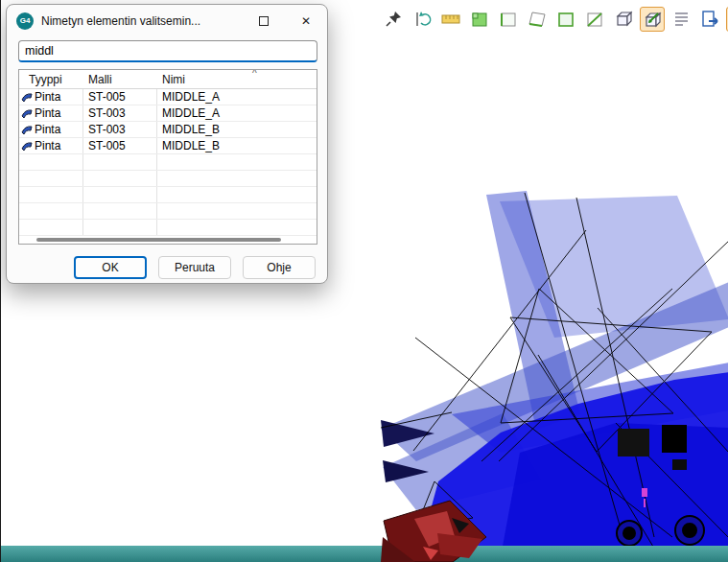  Describe the element at coordinates (537, 19) in the screenshot. I see `plane-slanted-icon` at that location.